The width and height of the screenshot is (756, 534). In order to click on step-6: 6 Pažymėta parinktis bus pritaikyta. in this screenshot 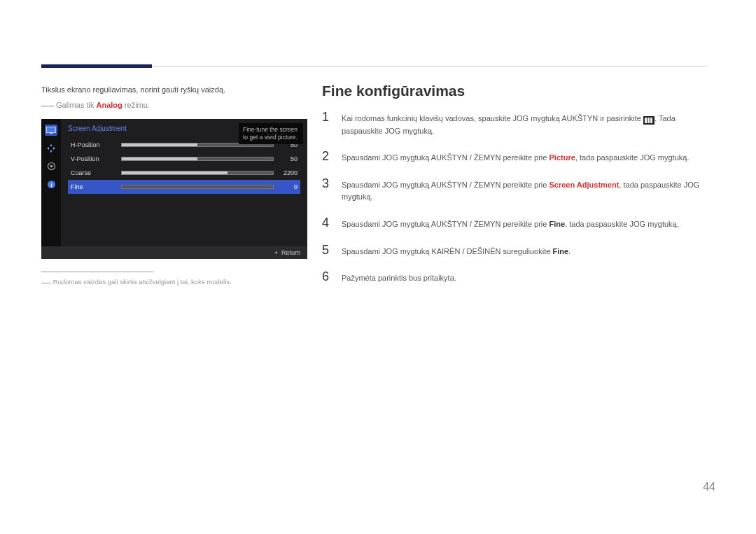, I will do `click(514, 277)`.